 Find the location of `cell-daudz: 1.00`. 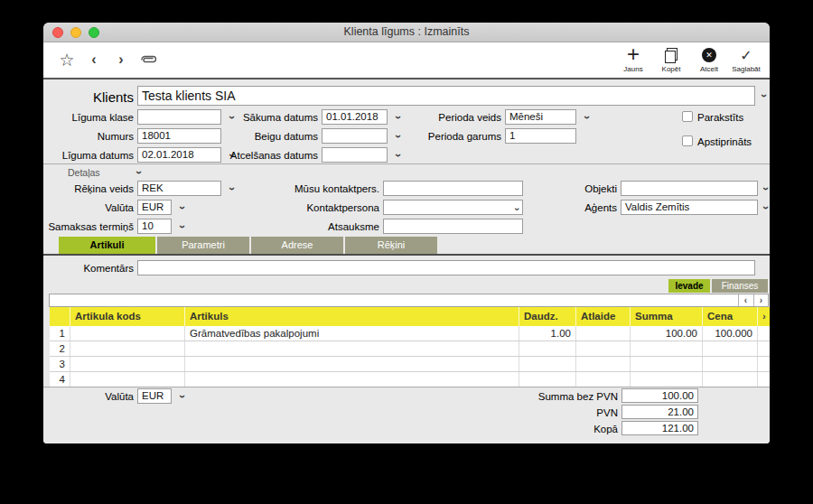

cell-daudz: 1.00 is located at coordinates (547, 333).